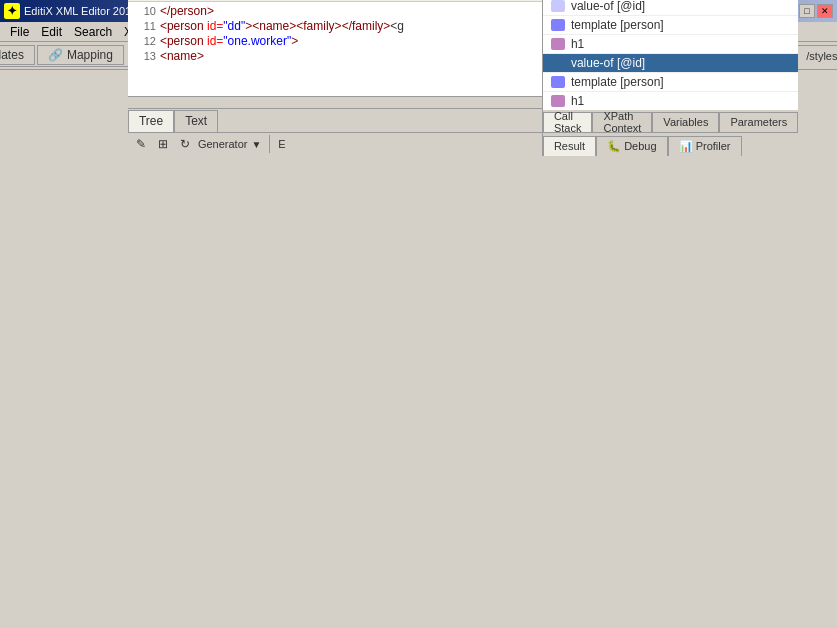 The height and width of the screenshot is (628, 837). Describe the element at coordinates (670, 78) in the screenshot. I see `xslt-result-panel: XSLT Result Preview ✎ ✕ Nodes value-of […` at that location.